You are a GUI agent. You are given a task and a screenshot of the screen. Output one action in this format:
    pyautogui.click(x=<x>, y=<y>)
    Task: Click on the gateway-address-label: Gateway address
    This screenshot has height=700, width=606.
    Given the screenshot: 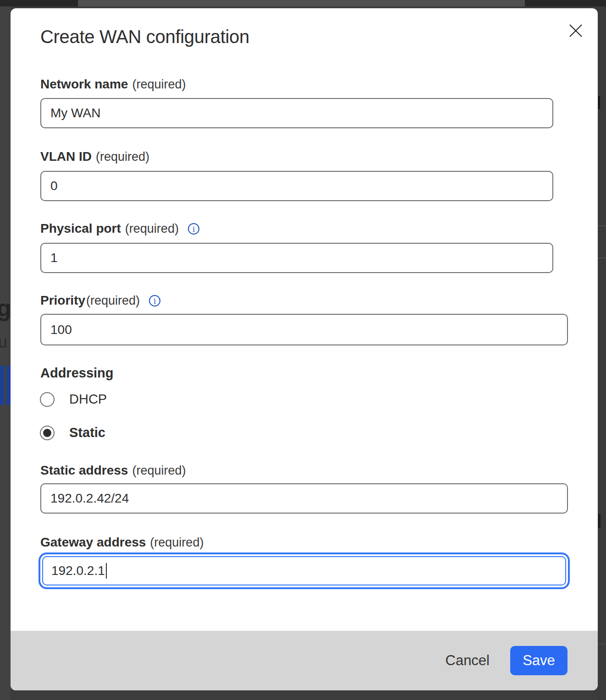 What is the action you would take?
    pyautogui.click(x=93, y=542)
    